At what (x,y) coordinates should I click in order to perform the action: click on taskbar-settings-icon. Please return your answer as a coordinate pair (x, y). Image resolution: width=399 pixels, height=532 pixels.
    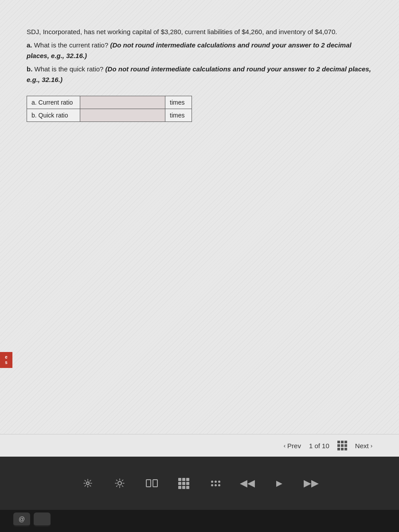
    Looking at the image, I should click on (88, 483).